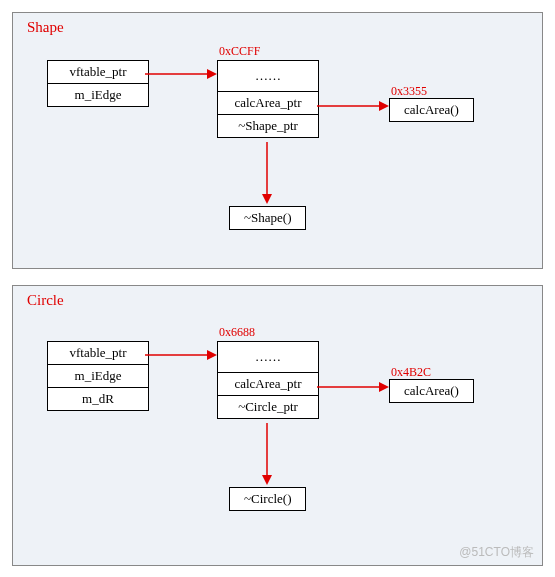  I want to click on cell: m_dR, so click(98, 400).